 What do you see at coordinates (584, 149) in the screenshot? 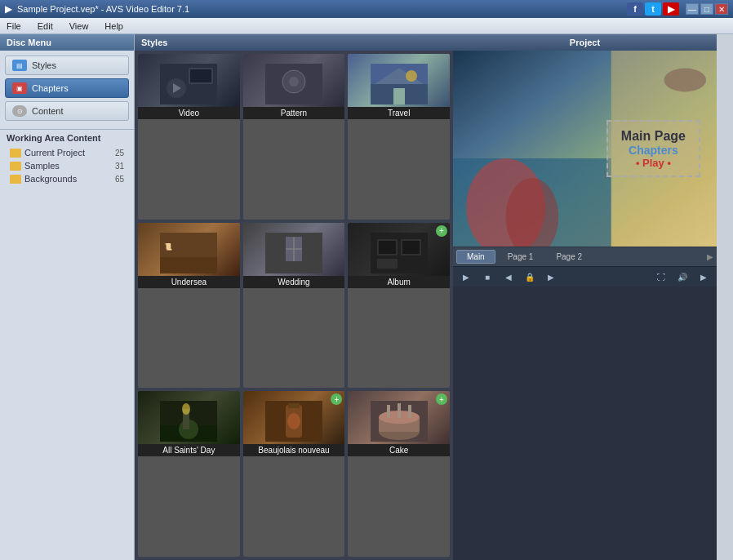
I see `preview-background: Main Page Chapters • Play •` at bounding box center [584, 149].